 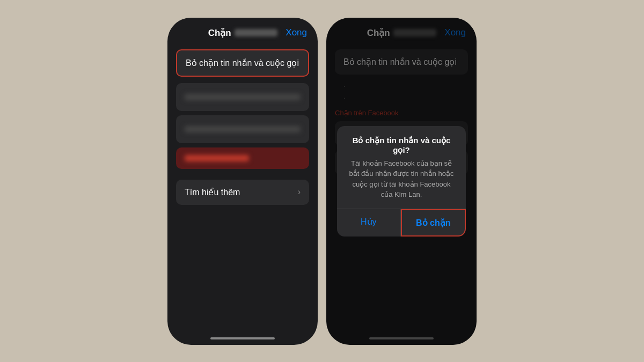 I want to click on phone1-title: Chặn, so click(x=243, y=33).